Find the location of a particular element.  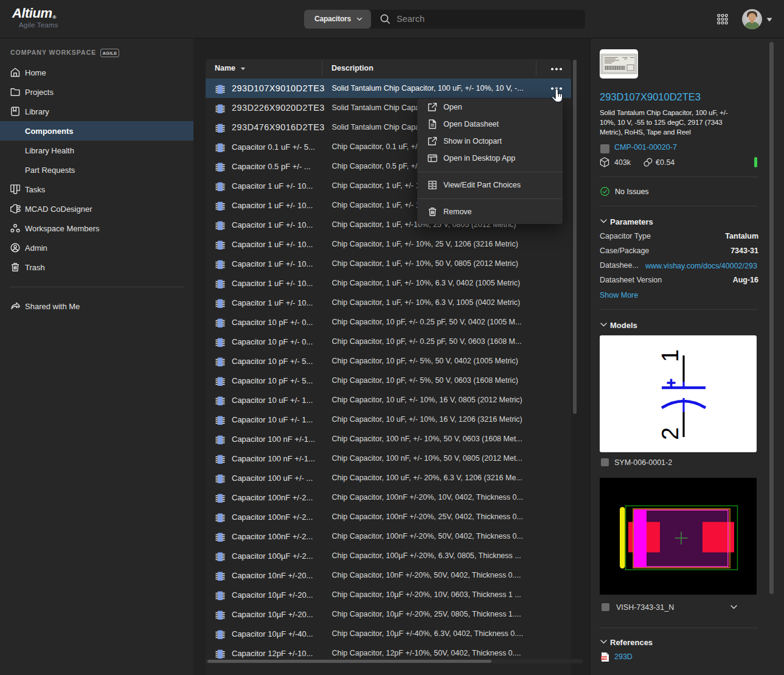

svg-text: 2 is located at coordinates (670, 433).